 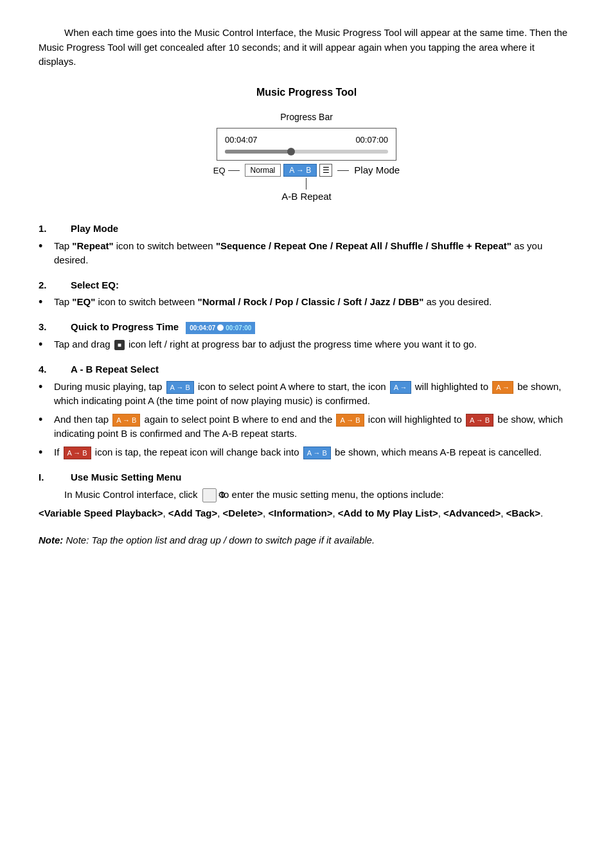 I want to click on time-end: 00:07:00, so click(x=371, y=140).